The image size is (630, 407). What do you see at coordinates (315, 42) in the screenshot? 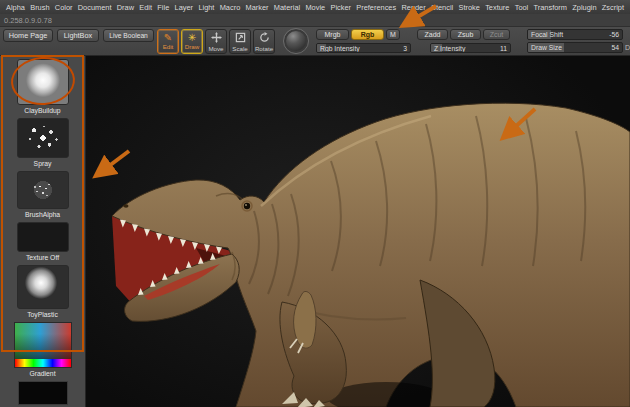
I see `top-shelf: Home Page LightBox Live Boolean ✎ Edit ✳…` at bounding box center [315, 42].